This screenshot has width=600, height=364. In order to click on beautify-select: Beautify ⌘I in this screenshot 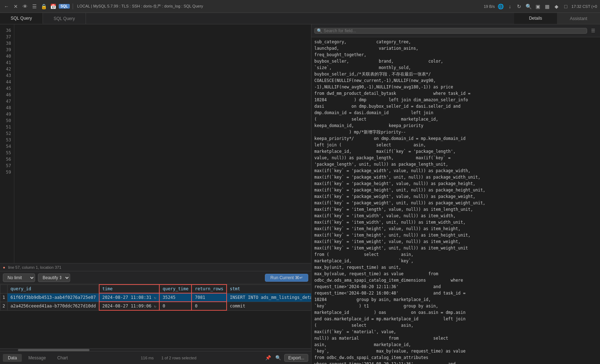, I will do `click(54, 278)`.